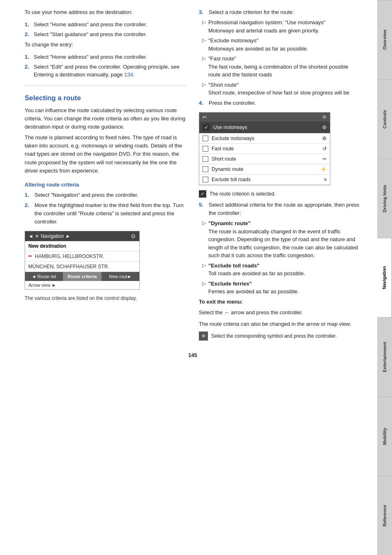  Describe the element at coordinates (385, 357) in the screenshot. I see `tab-entertainment: Entertainment` at that location.